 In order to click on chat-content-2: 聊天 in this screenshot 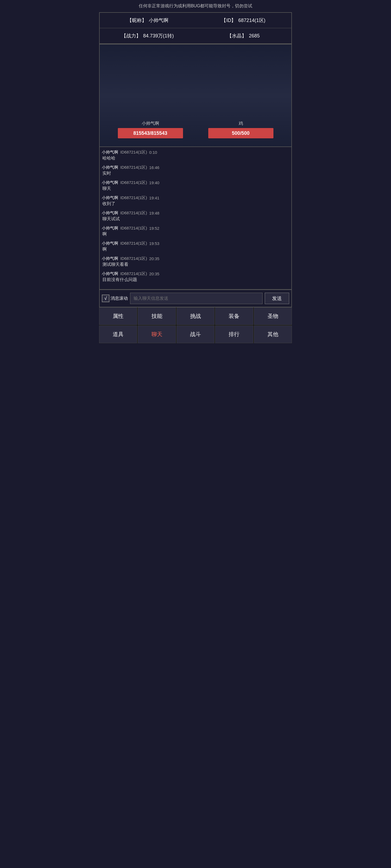, I will do `click(196, 189)`.